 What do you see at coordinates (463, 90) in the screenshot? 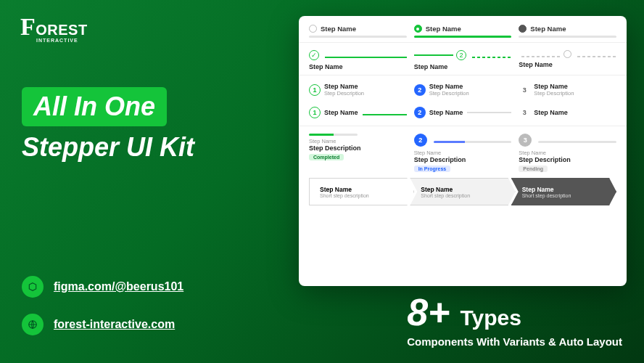
I see `numbered-desc-row: 1Step NameStep Description 2Step NameSte…` at bounding box center [463, 90].